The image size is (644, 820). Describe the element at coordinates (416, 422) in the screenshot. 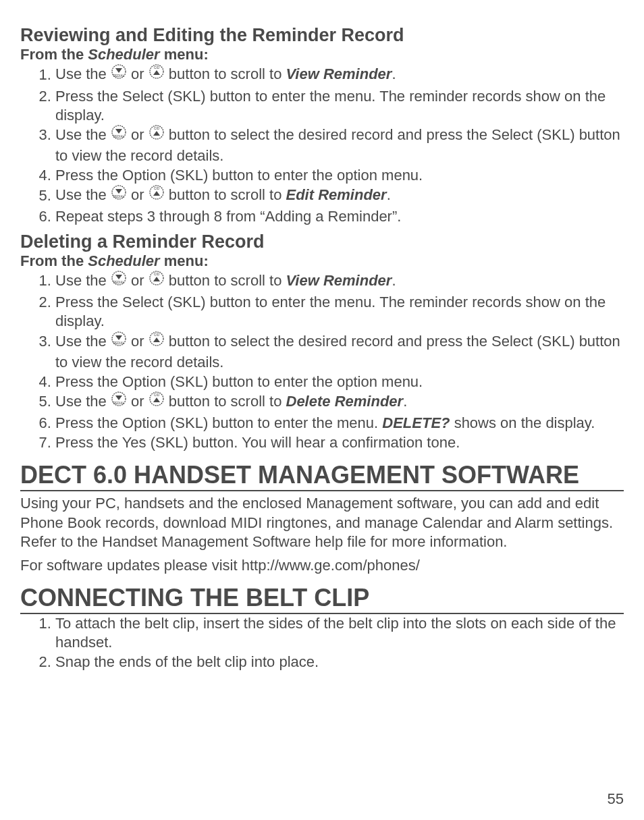

I see `text-bold-italic: DELETE?` at that location.